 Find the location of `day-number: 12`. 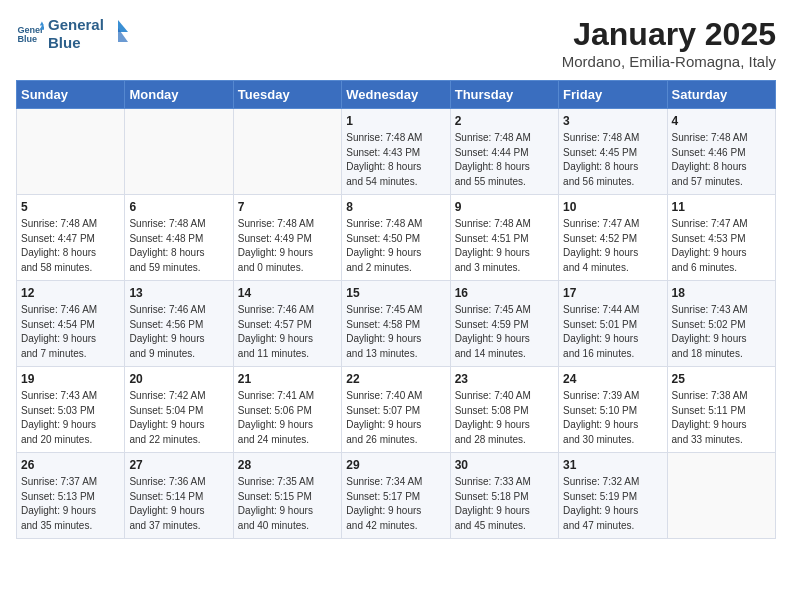

day-number: 12 is located at coordinates (70, 293).